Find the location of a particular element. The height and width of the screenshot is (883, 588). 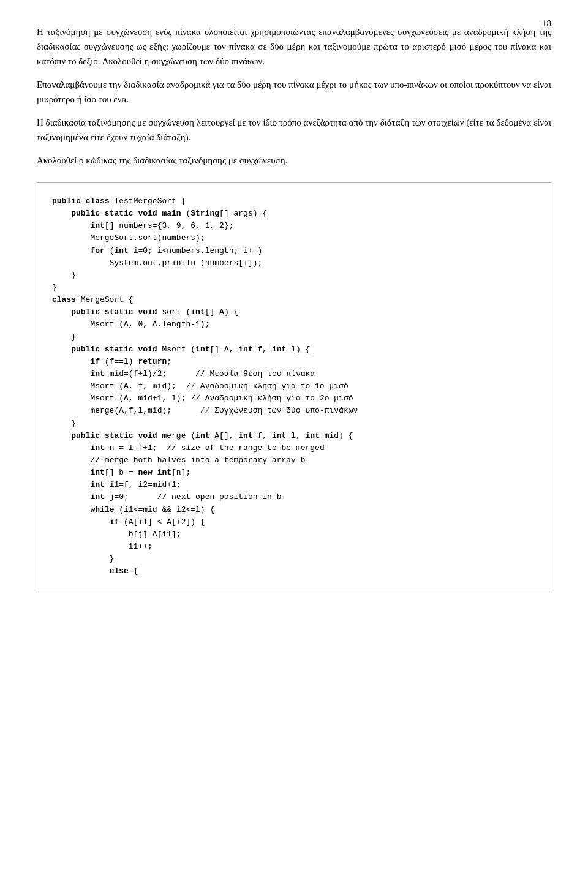

paragraph-4: Ακολουθεί ο κώδικας της διαδικασίας ταξι… is located at coordinates (294, 160).